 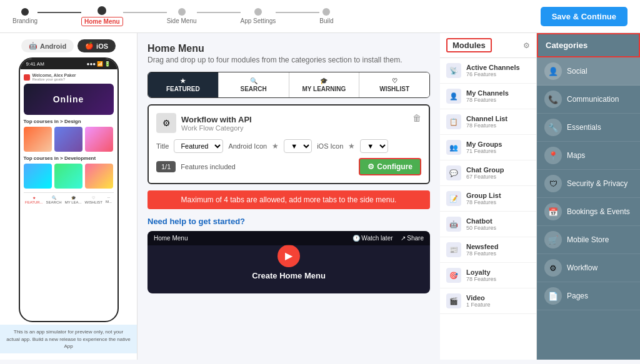 What do you see at coordinates (589, 240) in the screenshot?
I see `category-item-mobile-store: 🛒 Mobile Store` at bounding box center [589, 240].